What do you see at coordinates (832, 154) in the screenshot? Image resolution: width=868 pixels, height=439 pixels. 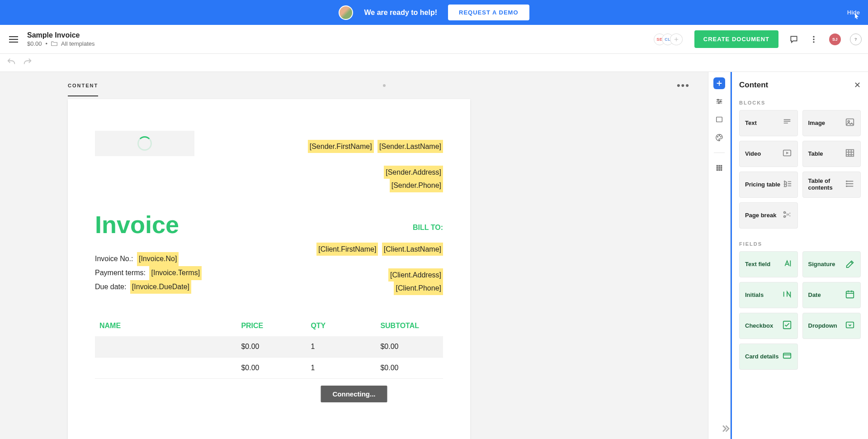 I see `block-table: Table` at bounding box center [832, 154].